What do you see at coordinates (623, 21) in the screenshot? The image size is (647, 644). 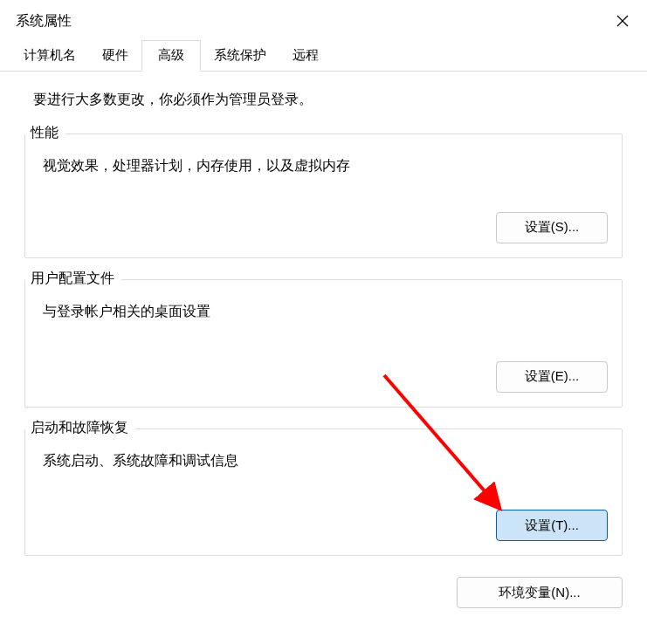 I see `close-button` at bounding box center [623, 21].